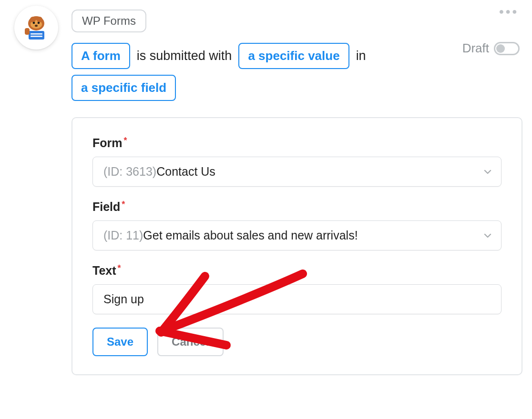 Image resolution: width=532 pixels, height=419 pixels. I want to click on field-select-value: Get emails about sales and new arrivals!, so click(250, 235).